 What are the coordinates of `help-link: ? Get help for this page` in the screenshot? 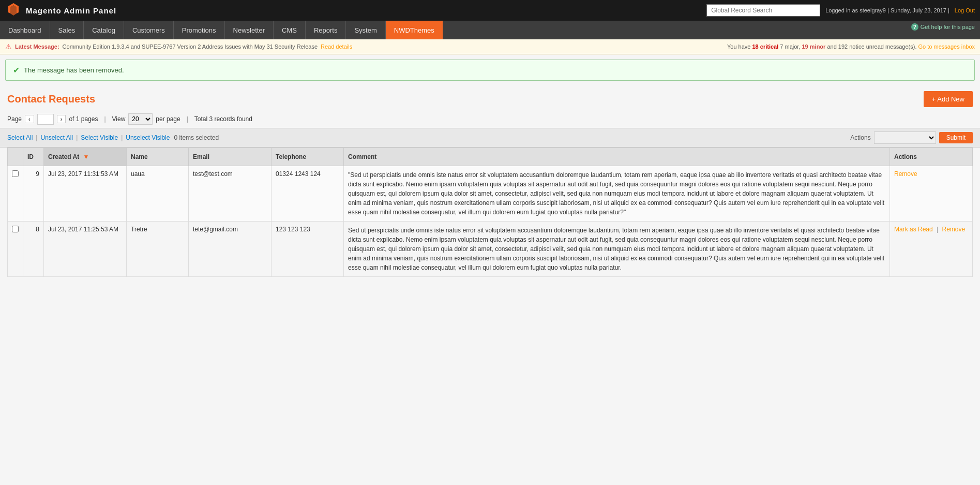 It's located at (943, 27).